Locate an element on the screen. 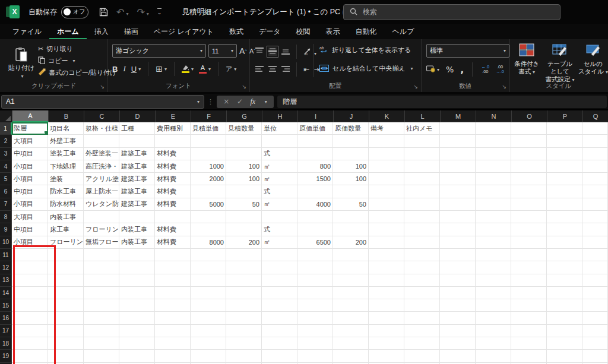 The width and height of the screenshot is (608, 364). cell-G1: 見積数量 is located at coordinates (244, 128).